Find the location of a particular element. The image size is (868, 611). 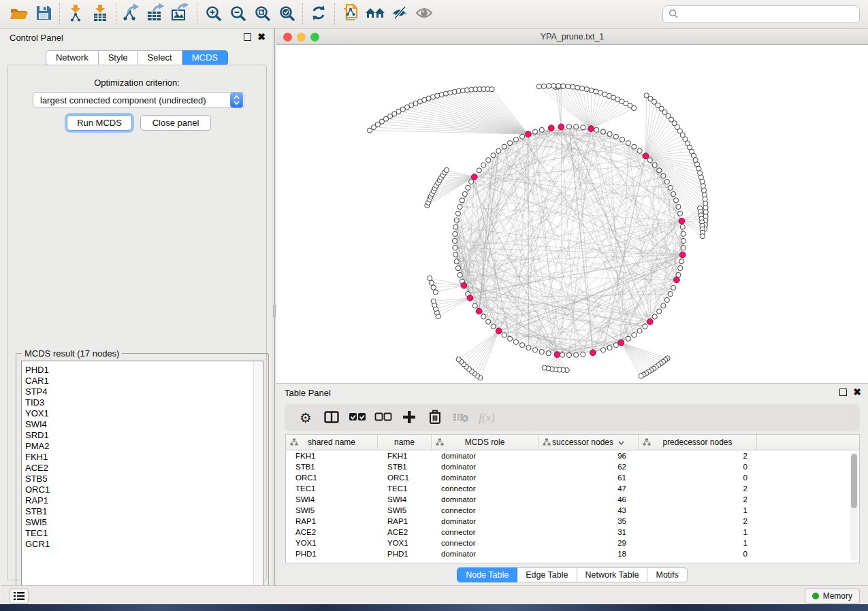

tab-mcds: MCDS is located at coordinates (206, 58).